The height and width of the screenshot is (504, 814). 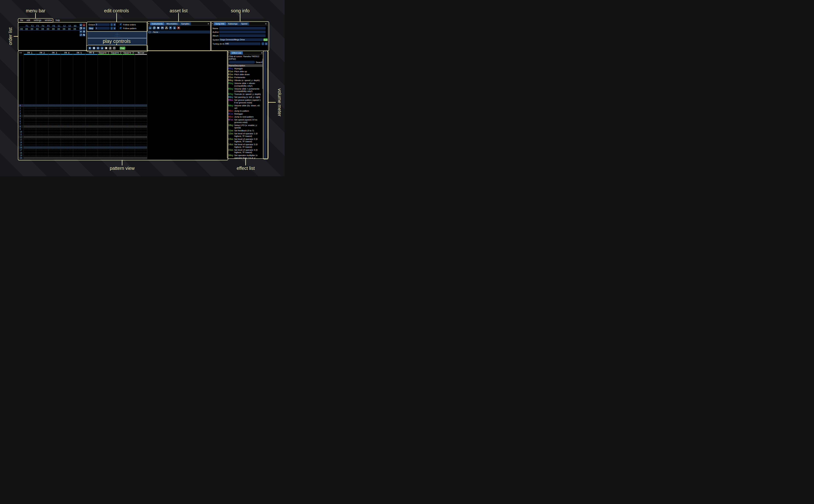 I want to click on remove-button: −, so click(x=84, y=25).